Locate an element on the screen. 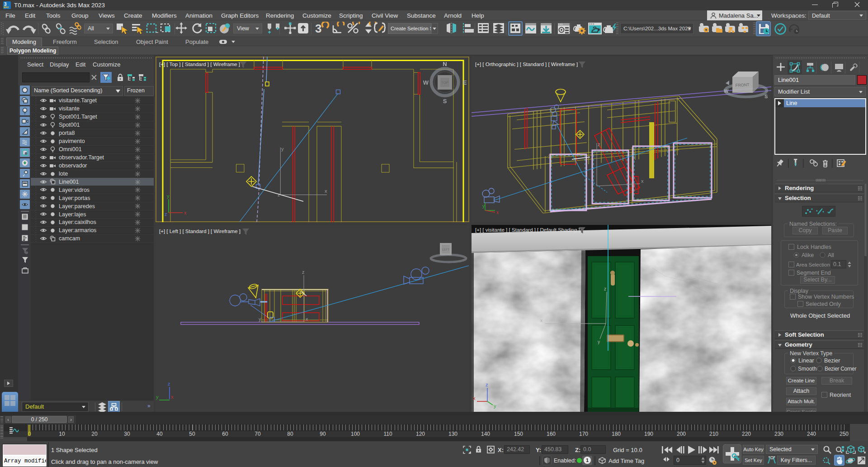 The width and height of the screenshot is (868, 467). svg-text: N is located at coordinates (445, 64).